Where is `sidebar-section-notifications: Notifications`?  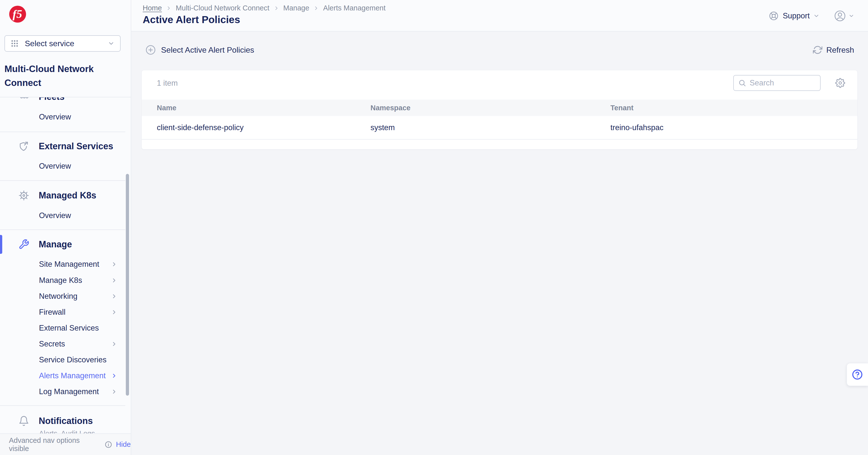
sidebar-section-notifications: Notifications is located at coordinates (65, 421).